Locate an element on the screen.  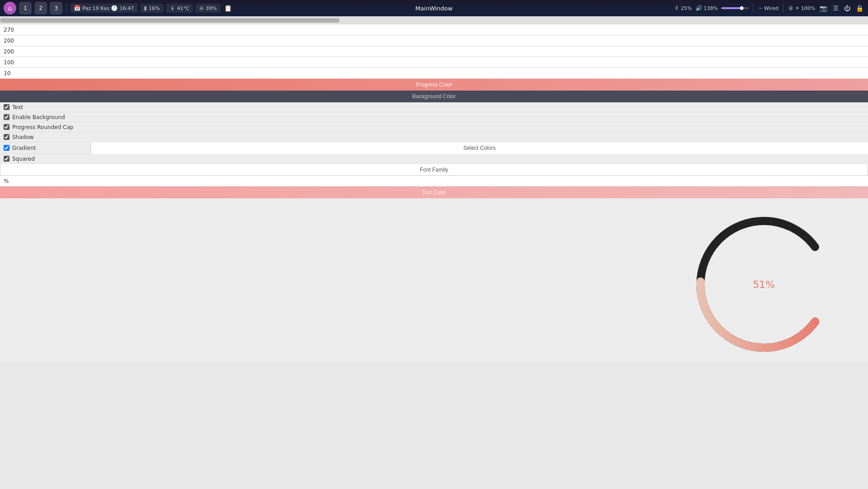
temp-text: 41°C is located at coordinates (183, 8).